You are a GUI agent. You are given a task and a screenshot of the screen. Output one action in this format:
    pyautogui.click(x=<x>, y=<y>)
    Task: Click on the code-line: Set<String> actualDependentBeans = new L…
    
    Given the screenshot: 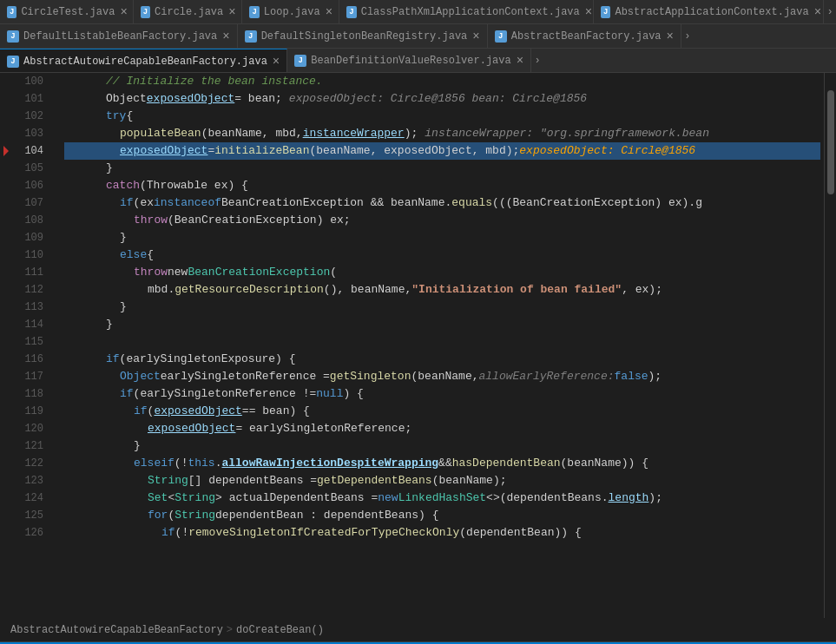 What is the action you would take?
    pyautogui.click(x=443, y=498)
    